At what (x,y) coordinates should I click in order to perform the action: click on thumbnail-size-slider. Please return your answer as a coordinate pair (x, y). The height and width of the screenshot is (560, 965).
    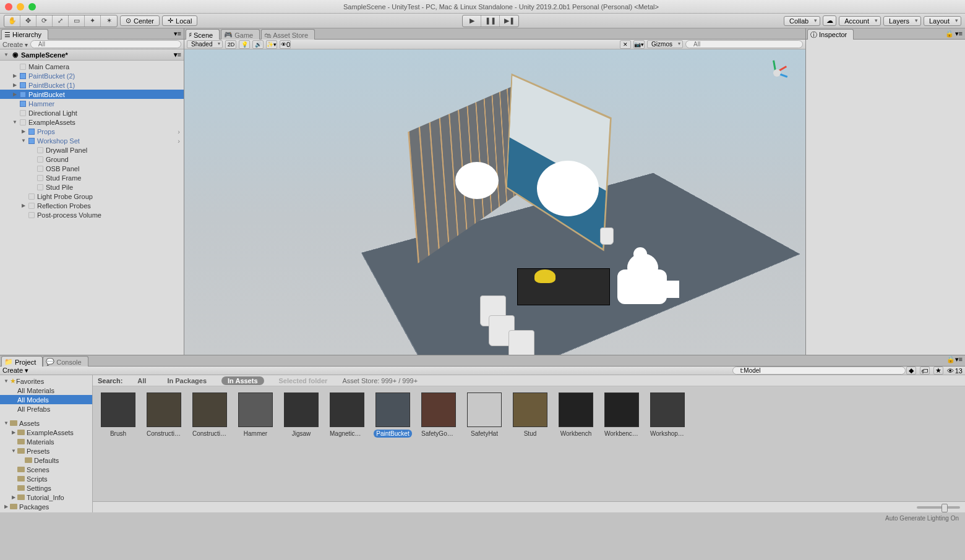
    Looking at the image, I should click on (938, 507).